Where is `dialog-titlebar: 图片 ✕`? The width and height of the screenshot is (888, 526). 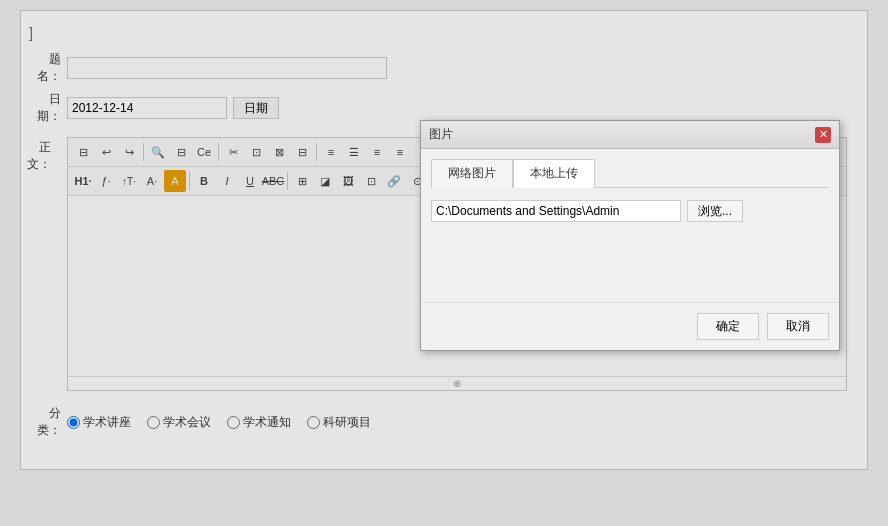 dialog-titlebar: 图片 ✕ is located at coordinates (630, 135).